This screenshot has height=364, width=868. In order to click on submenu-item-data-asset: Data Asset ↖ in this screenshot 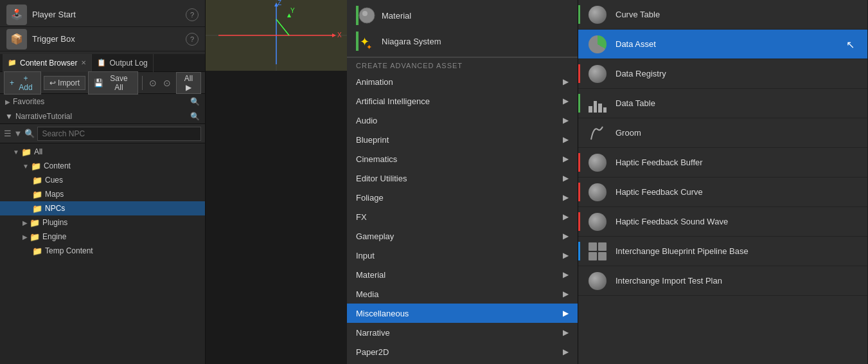, I will do `click(723, 44)`.